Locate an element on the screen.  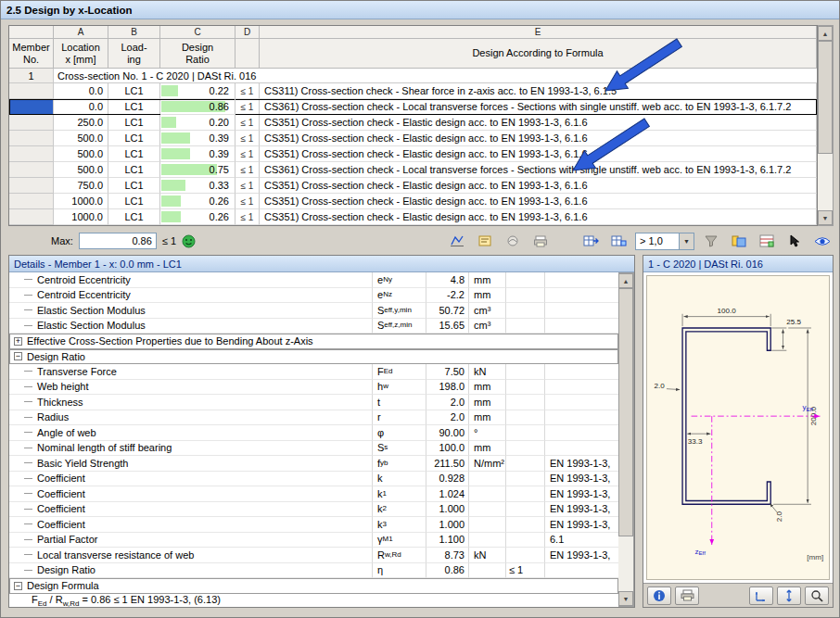
detail-symbol: t is located at coordinates (400, 402).